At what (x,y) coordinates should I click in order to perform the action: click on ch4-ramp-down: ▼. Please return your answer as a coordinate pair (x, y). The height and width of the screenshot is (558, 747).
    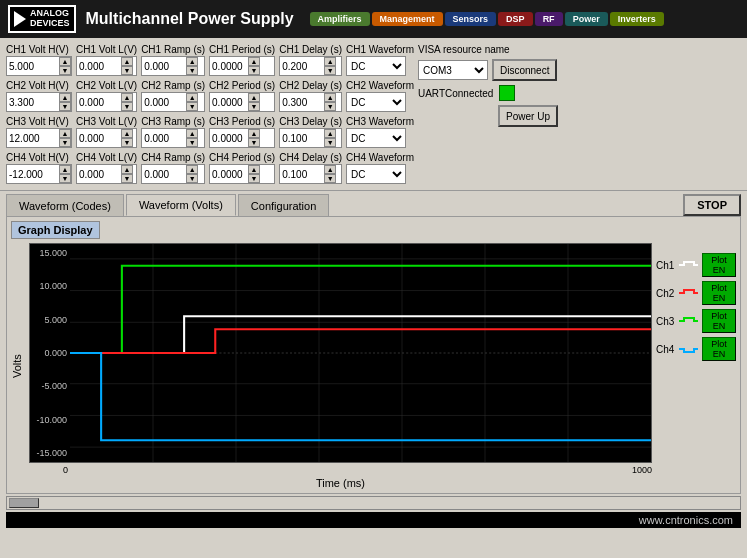
    Looking at the image, I should click on (192, 178).